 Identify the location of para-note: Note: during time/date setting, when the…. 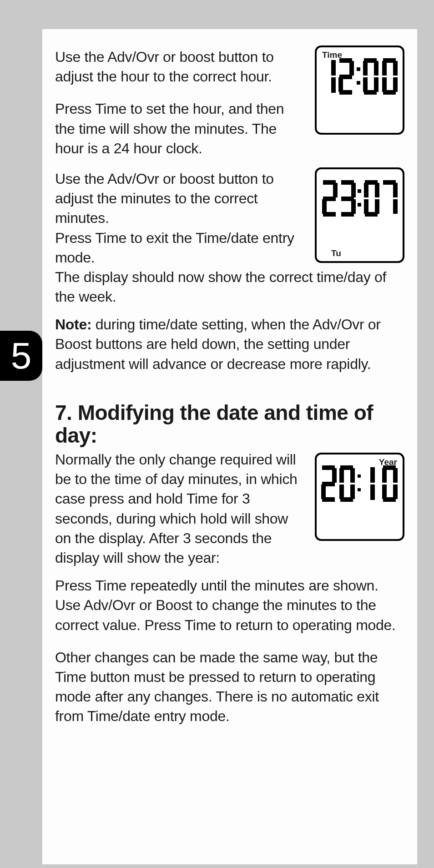
(230, 344).